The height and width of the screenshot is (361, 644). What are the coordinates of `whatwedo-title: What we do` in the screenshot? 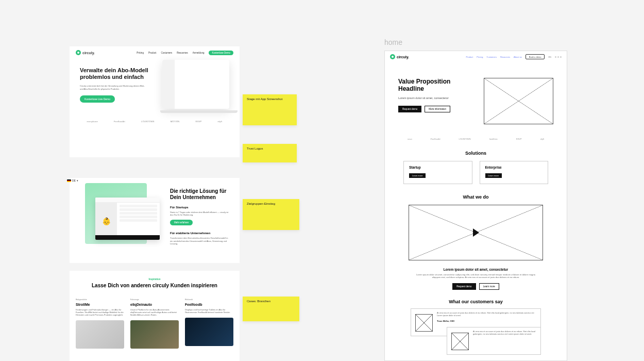 It's located at (476, 197).